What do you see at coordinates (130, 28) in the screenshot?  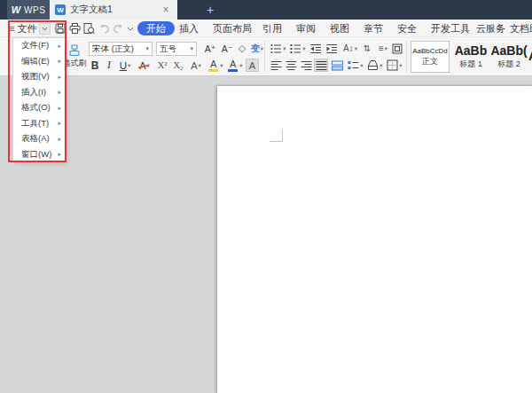 I see `quick-access-more-button` at bounding box center [130, 28].